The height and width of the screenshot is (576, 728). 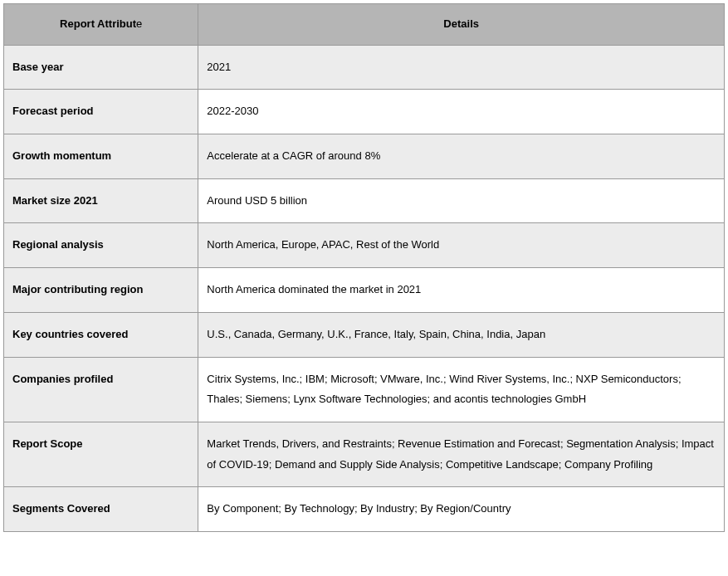 I want to click on row-detail: Around USD 5 billion, so click(x=462, y=201).